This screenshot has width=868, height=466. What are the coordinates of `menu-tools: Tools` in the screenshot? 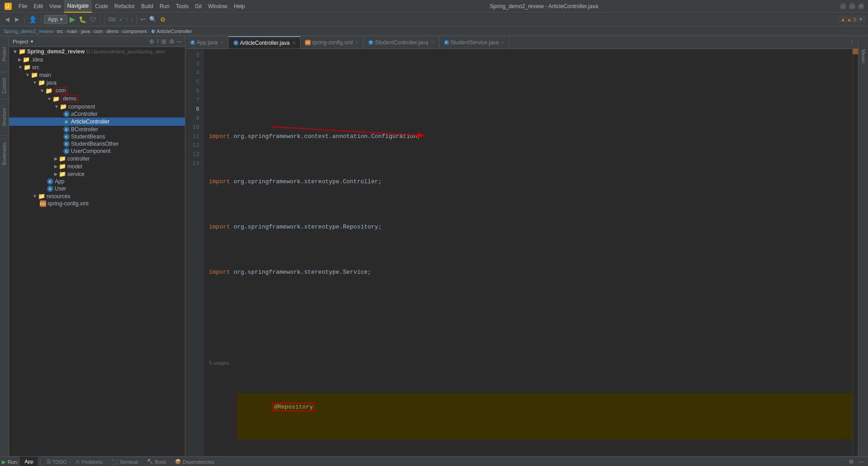 It's located at (182, 6).